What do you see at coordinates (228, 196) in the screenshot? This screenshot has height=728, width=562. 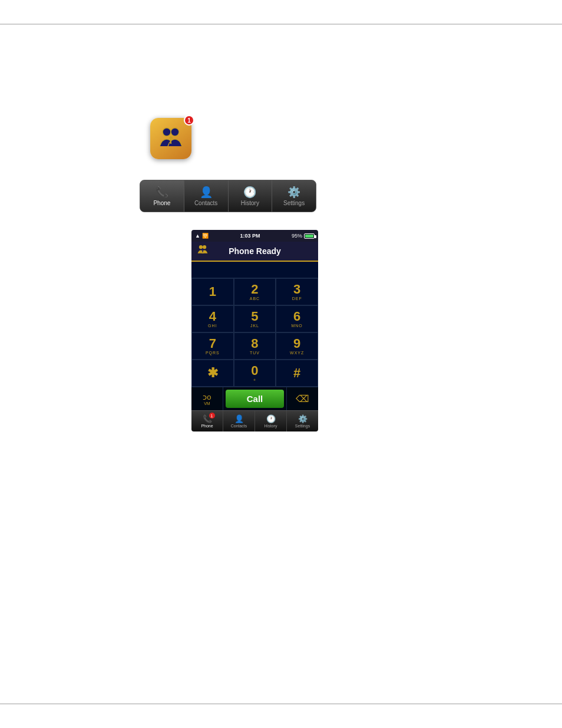 I see `tab-bar-large: 📞 Phone 👤 Contacts 🕐 History ⚙️ Settings` at bounding box center [228, 196].